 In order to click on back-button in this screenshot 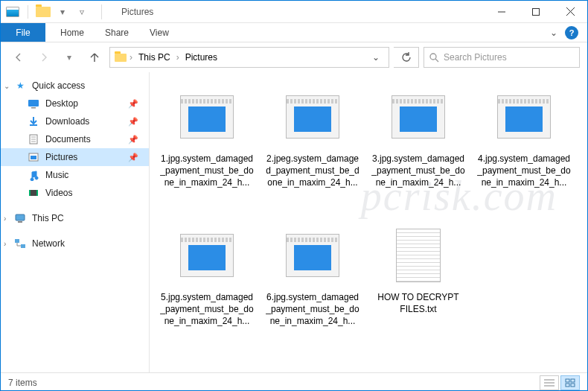, I will do `click(19, 57)`.